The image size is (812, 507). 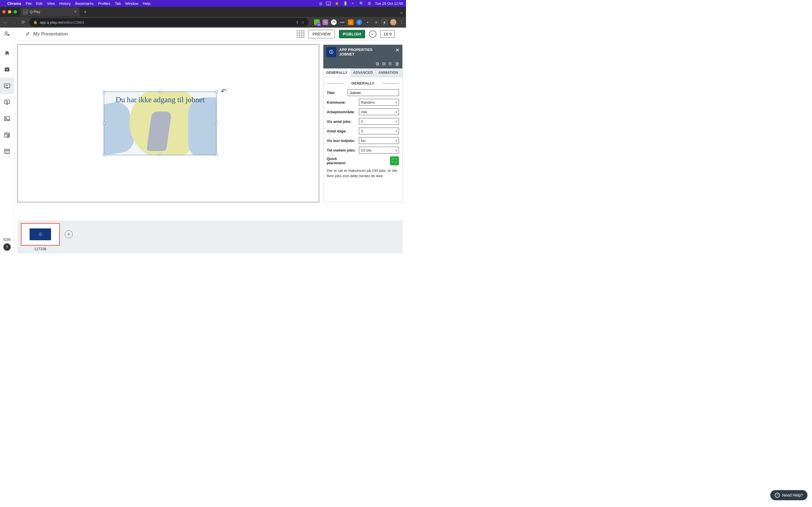 What do you see at coordinates (29, 3) in the screenshot?
I see `menu-file: File` at bounding box center [29, 3].